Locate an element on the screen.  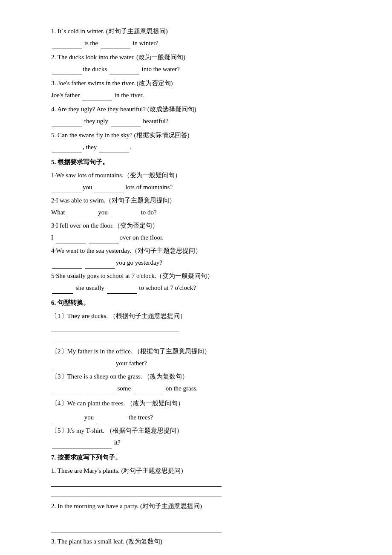
s5-q4: 4·We went to the sea yesterday.（对句子主题意思提… is located at coordinates (196, 257).